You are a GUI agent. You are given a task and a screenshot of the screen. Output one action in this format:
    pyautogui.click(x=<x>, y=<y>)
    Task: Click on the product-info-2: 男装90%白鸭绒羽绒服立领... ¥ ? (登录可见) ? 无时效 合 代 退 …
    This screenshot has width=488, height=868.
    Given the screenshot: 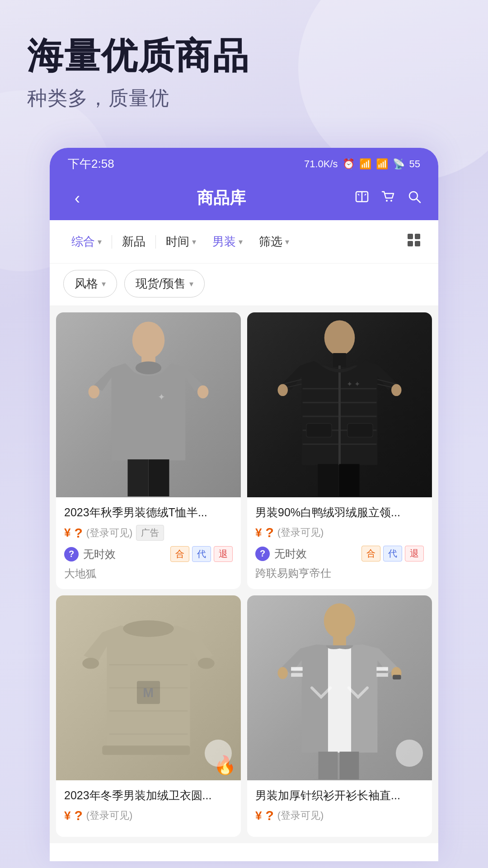 What is the action you would take?
    pyautogui.click(x=340, y=543)
    